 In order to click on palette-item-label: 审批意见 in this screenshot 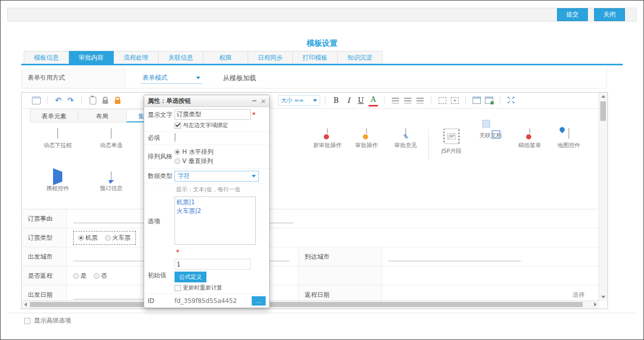, I will do `click(406, 145)`.